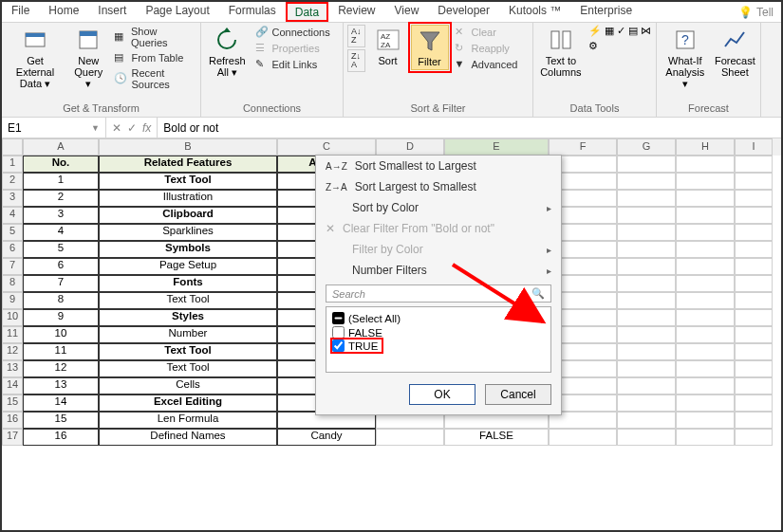 The height and width of the screenshot is (532, 783). Describe the element at coordinates (357, 345) in the screenshot. I see `check-true: TRUE` at that location.